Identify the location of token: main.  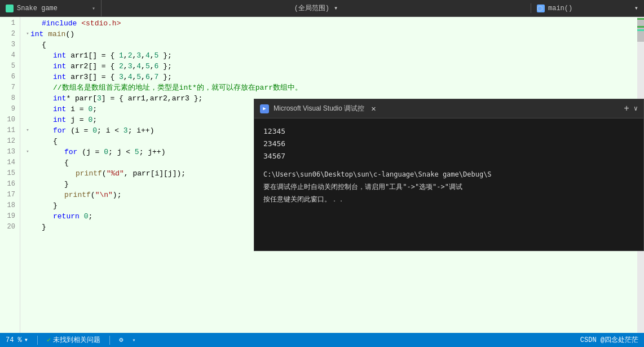
(56, 34).